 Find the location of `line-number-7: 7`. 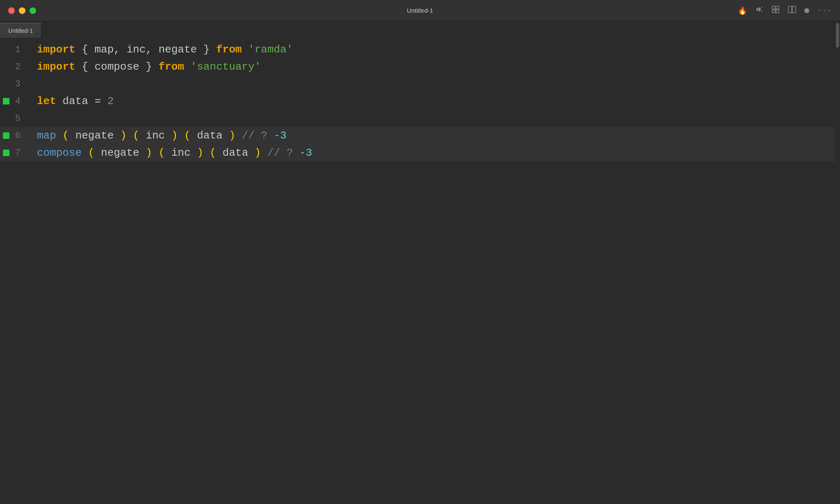

line-number-7: 7 is located at coordinates (23, 153).